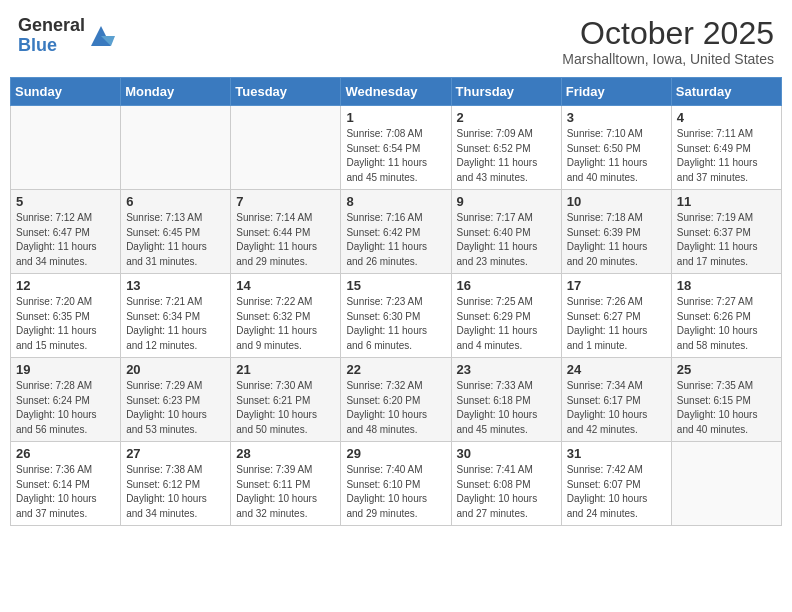  Describe the element at coordinates (66, 286) in the screenshot. I see `day-number: 12` at that location.